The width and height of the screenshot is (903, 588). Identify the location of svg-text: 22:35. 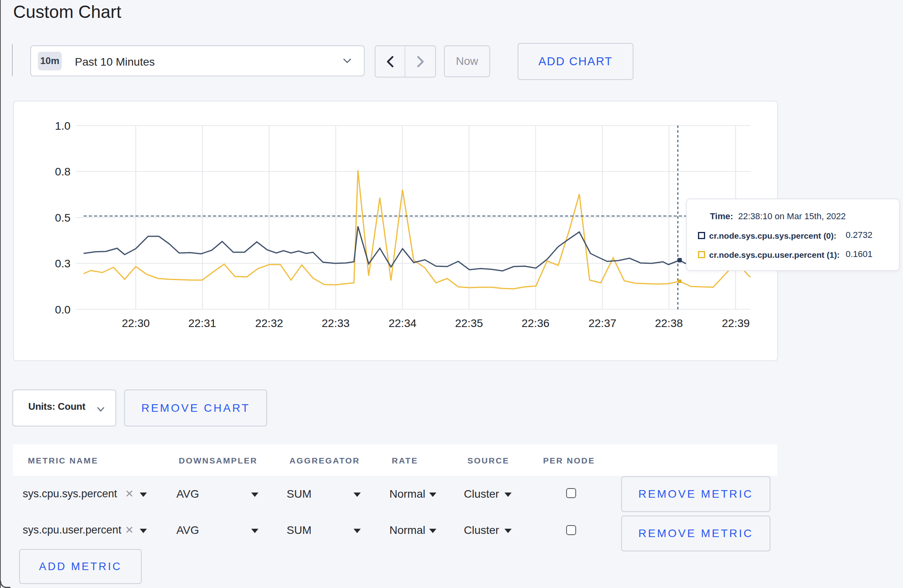
(469, 323).